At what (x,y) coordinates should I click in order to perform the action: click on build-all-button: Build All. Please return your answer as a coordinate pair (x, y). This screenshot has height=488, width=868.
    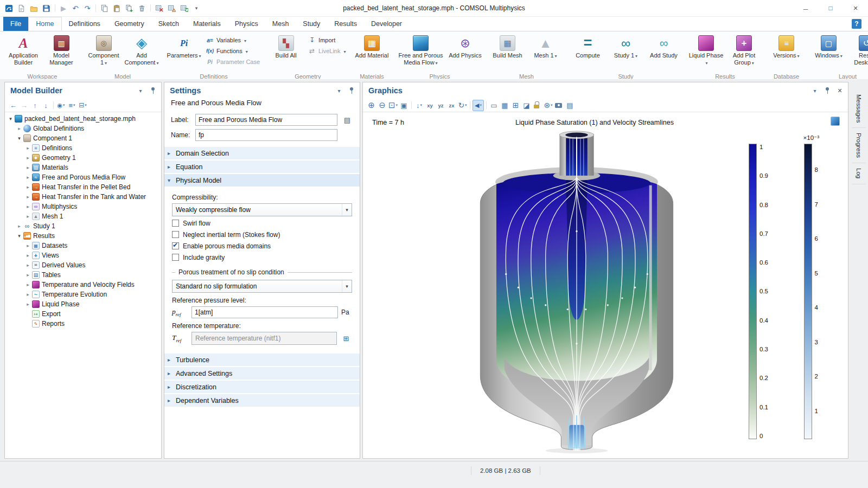
    Looking at the image, I should click on (286, 47).